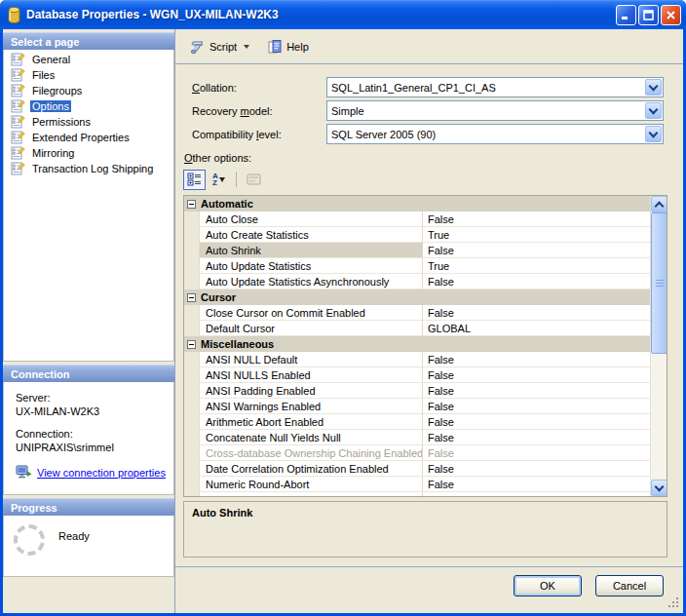 The height and width of the screenshot is (616, 686). Describe the element at coordinates (629, 586) in the screenshot. I see `cancel-button: Cancel` at that location.